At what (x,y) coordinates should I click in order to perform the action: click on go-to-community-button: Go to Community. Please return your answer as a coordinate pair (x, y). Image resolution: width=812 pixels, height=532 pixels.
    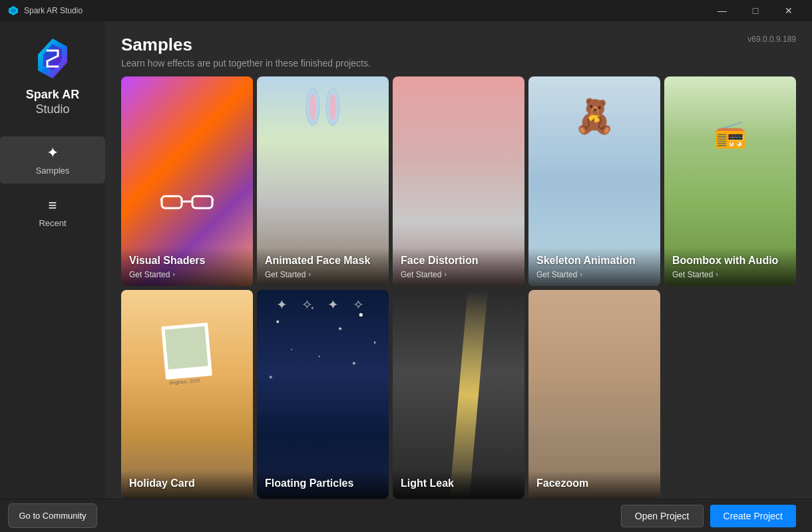
    Looking at the image, I should click on (53, 516).